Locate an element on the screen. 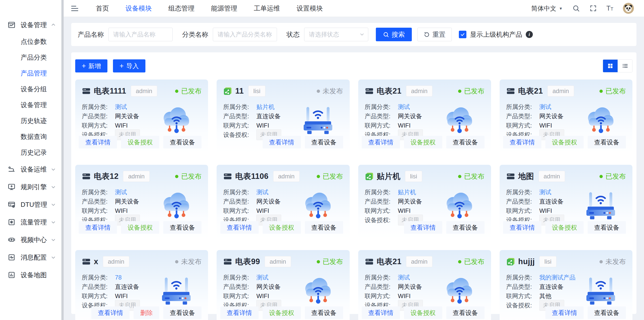 Image resolution: width=644 pixels, height=320 pixels. status-select-input is located at coordinates (336, 34).